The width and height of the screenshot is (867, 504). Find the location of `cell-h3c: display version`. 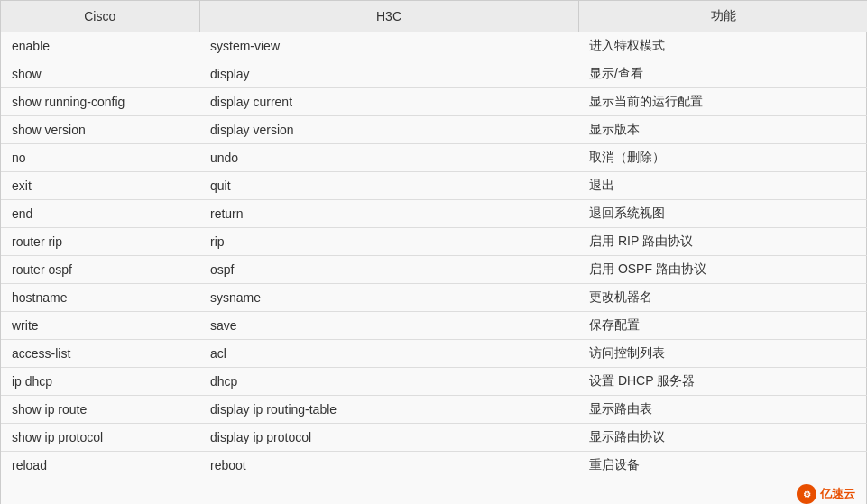

cell-h3c: display version is located at coordinates (389, 130).